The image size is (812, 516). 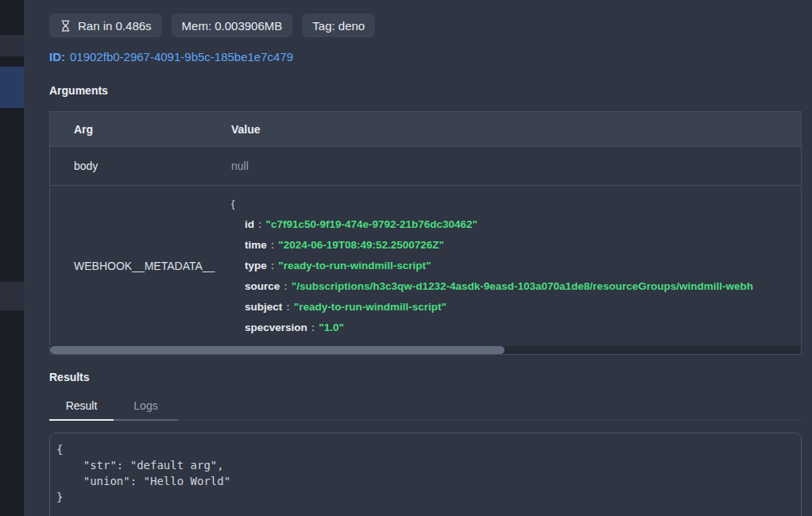 What do you see at coordinates (12, 87) in the screenshot?
I see `sidebar-item-active` at bounding box center [12, 87].